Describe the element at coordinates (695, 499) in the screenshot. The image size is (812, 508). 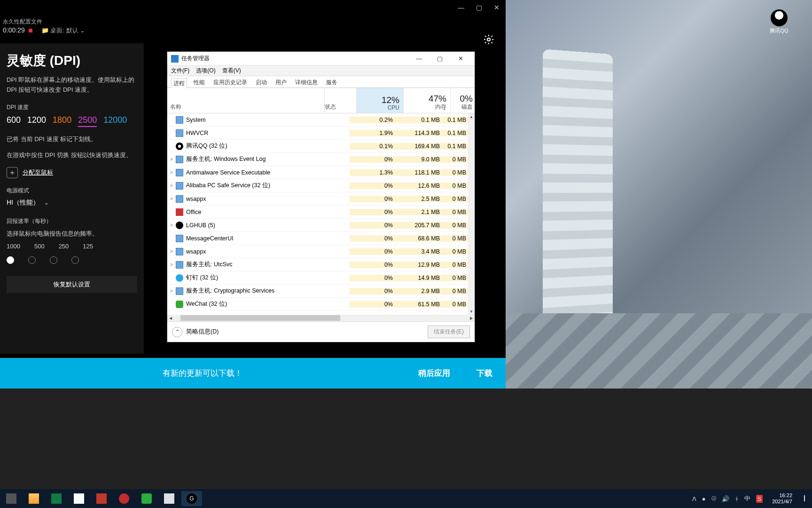
I see `tray-chevron-icon: ᐱ` at that location.